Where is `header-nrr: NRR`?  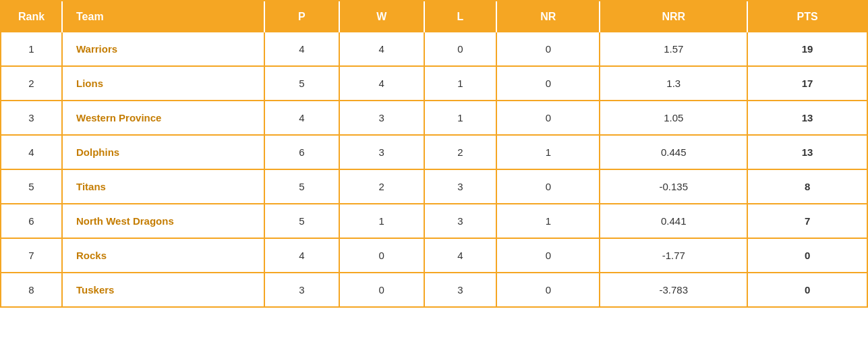
header-nrr: NRR is located at coordinates (673, 17).